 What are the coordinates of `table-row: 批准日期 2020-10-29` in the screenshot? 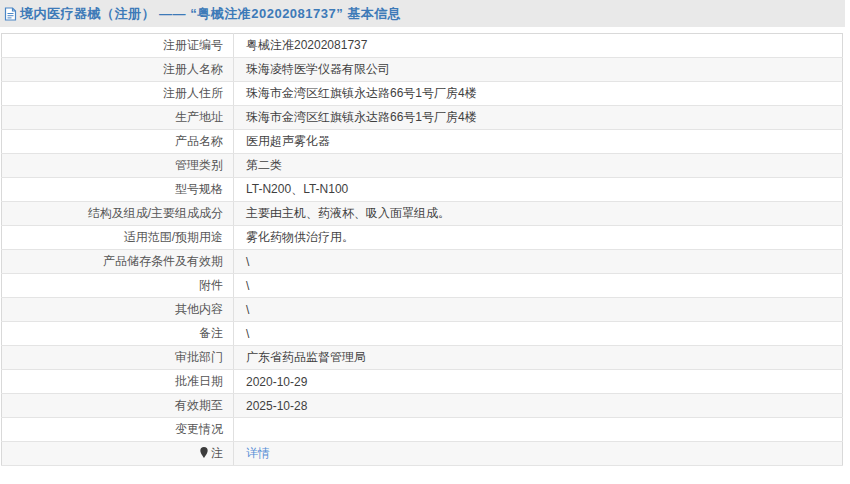 It's located at (422, 382).